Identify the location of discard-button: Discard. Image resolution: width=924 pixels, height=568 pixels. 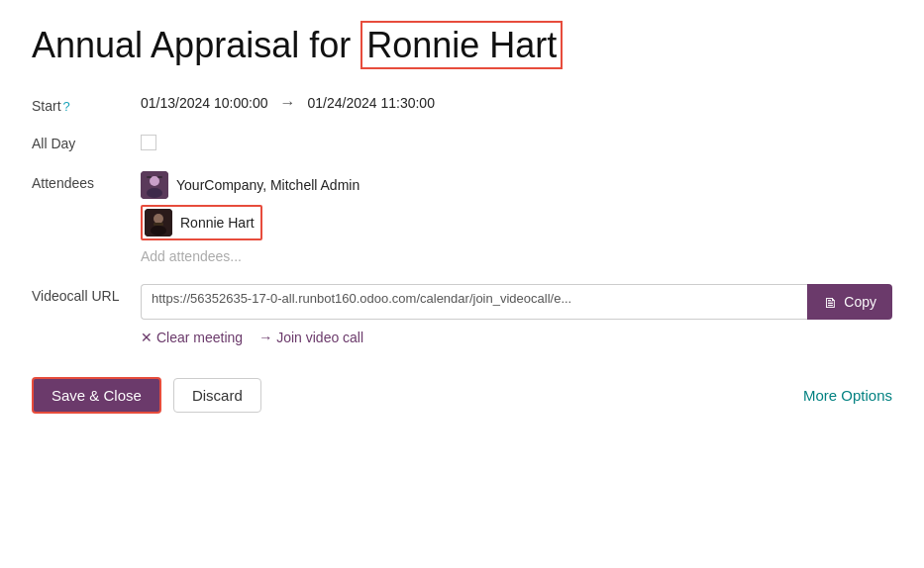
(218, 396).